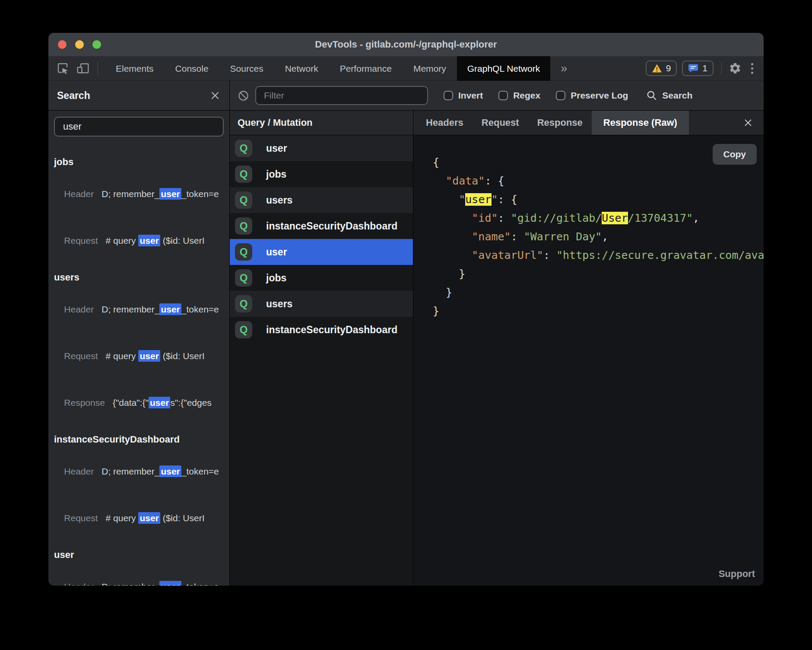  What do you see at coordinates (142, 162) in the screenshot?
I see `search-result-section-title: jobs` at bounding box center [142, 162].